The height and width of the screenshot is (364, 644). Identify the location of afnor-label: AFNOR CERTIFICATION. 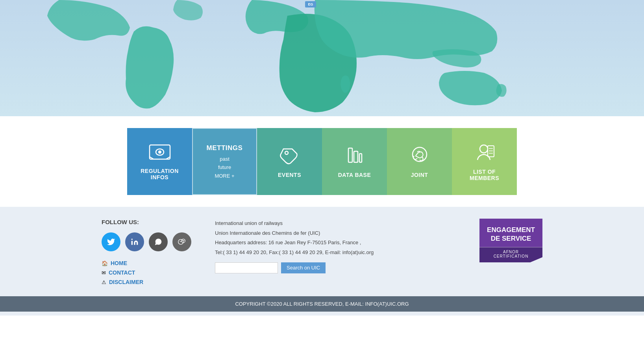
(511, 254).